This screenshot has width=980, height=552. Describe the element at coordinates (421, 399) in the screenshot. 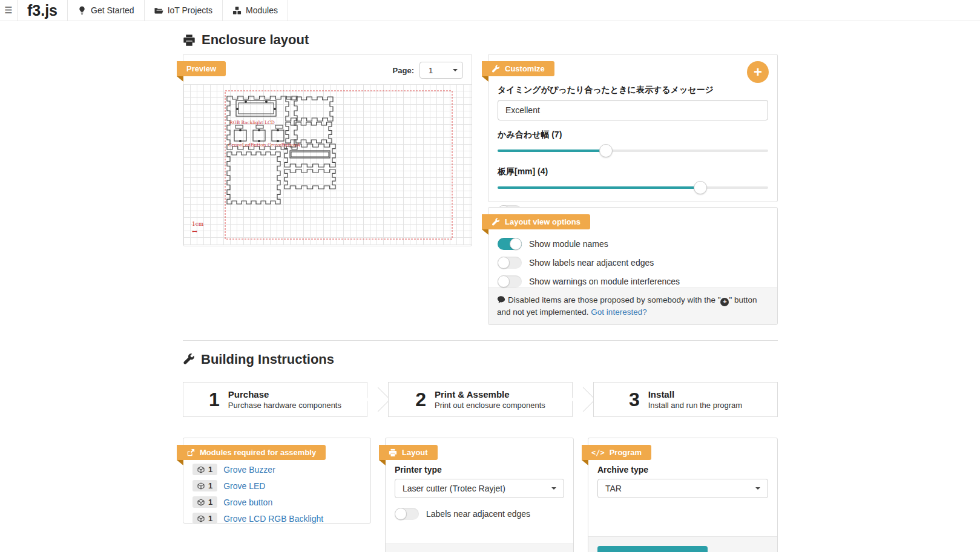

I see `step-number: 2` at that location.